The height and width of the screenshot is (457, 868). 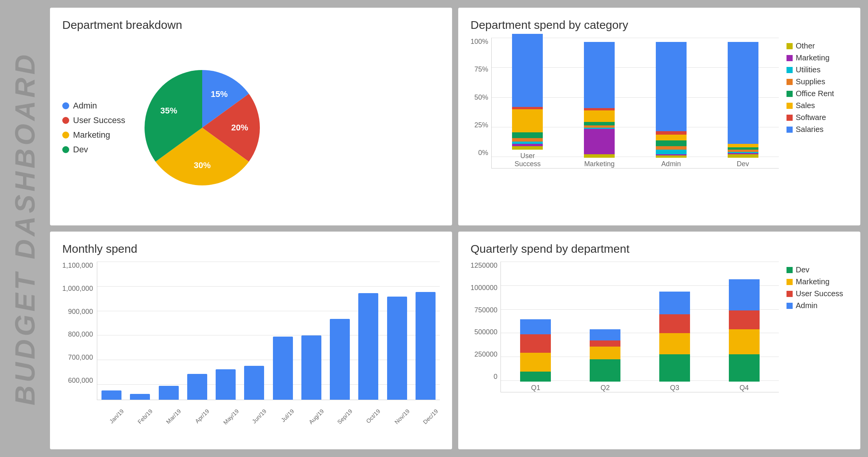 What do you see at coordinates (81, 381) in the screenshot?
I see `monthly-y-label: 600,000` at bounding box center [81, 381].